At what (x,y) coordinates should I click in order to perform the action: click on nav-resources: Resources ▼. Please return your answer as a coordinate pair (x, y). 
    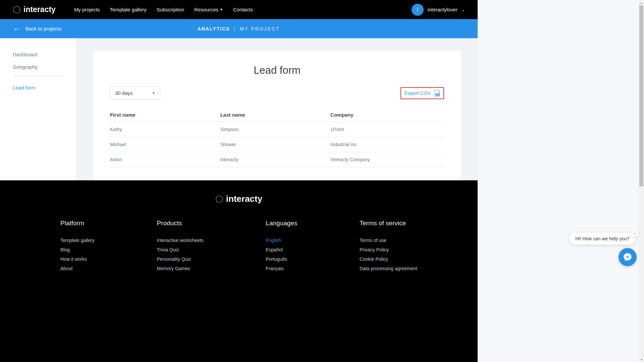
    Looking at the image, I should click on (209, 9).